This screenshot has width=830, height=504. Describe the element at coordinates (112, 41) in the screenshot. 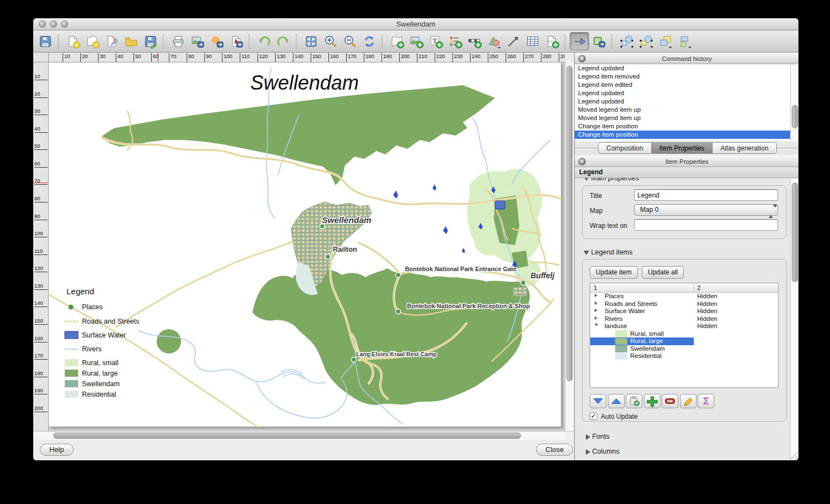

I see `composer-manager-button` at that location.